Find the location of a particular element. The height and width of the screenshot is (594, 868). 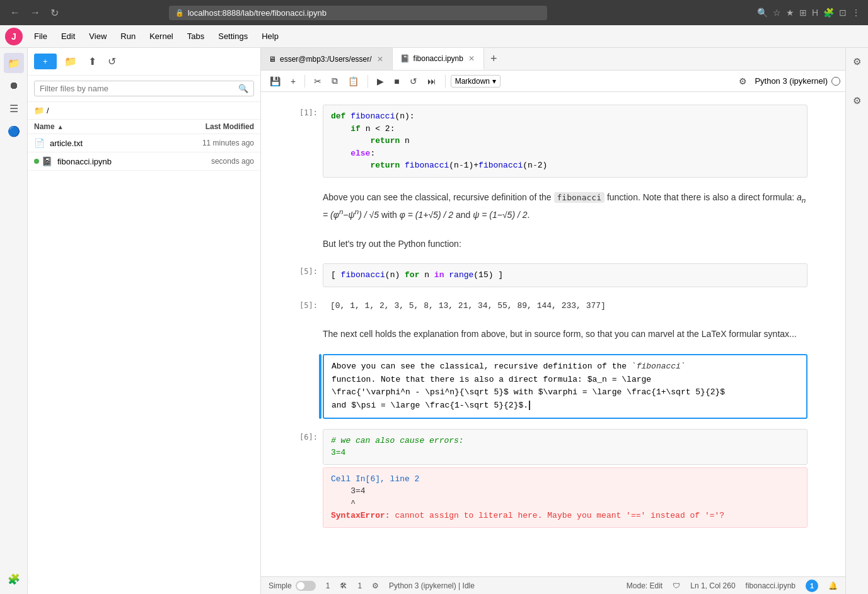

search-container: 🔍 is located at coordinates (144, 89).